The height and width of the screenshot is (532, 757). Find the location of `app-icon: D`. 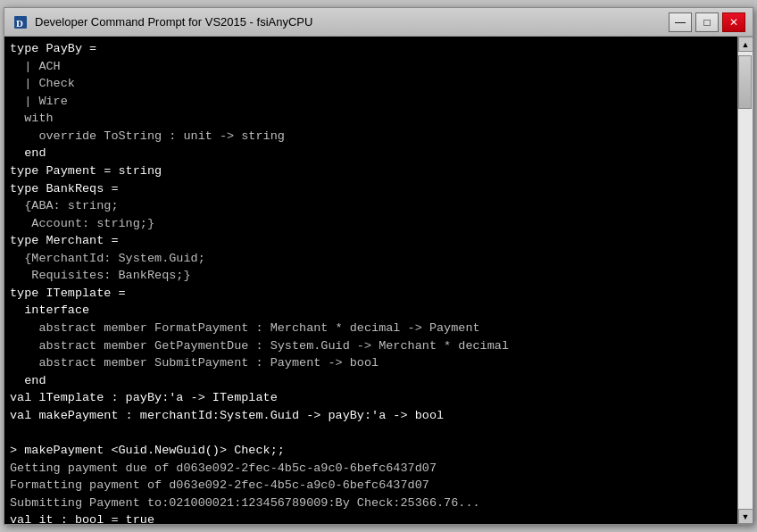

app-icon: D is located at coordinates (21, 22).